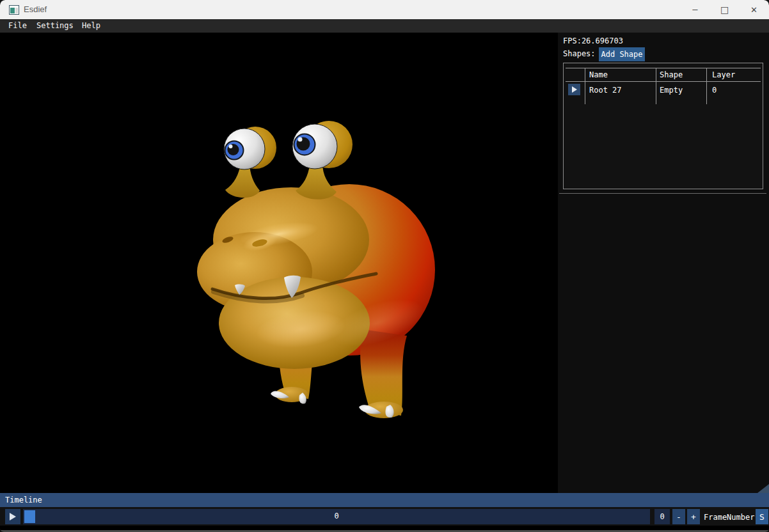 The height and width of the screenshot is (532, 769). Describe the element at coordinates (18, 26) in the screenshot. I see `menu-item-file: File` at that location.